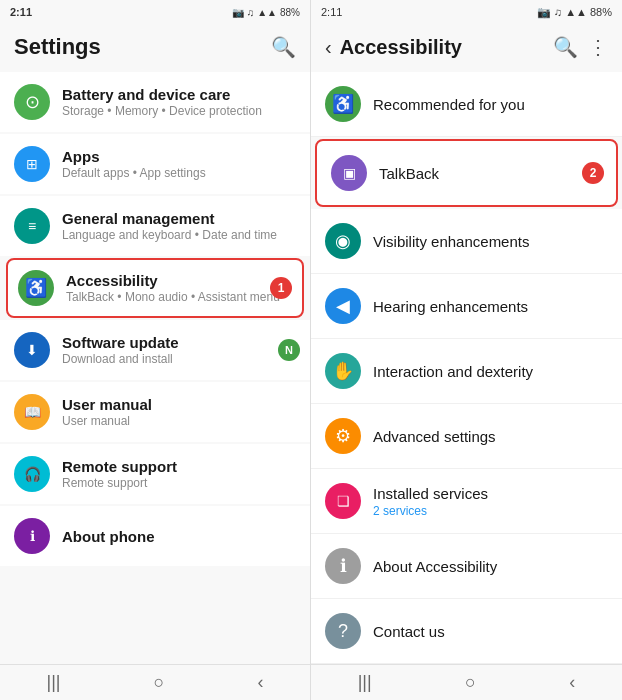 The height and width of the screenshot is (700, 622). I want to click on about-phone-label: About phone, so click(179, 536).